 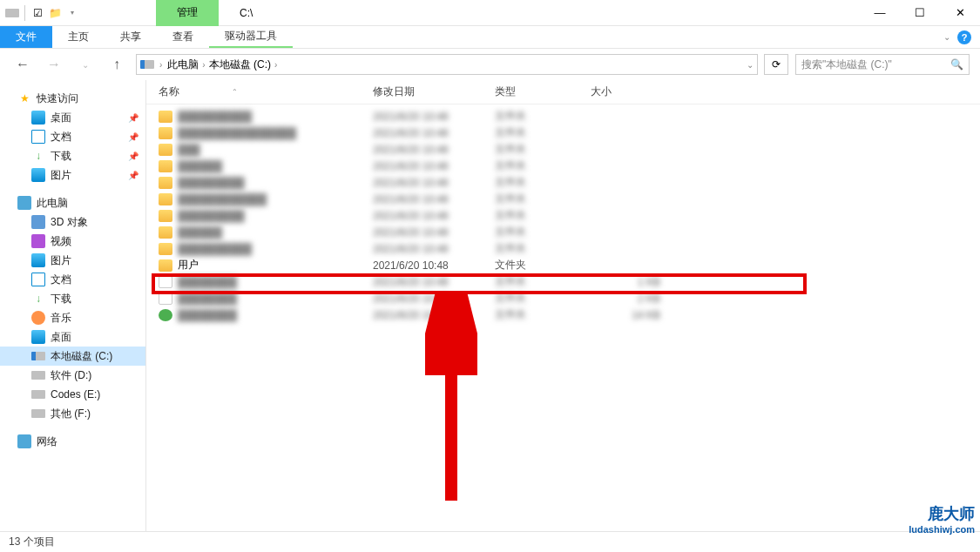 I want to click on qat-properties-icon: ☑, so click(x=37, y=13).